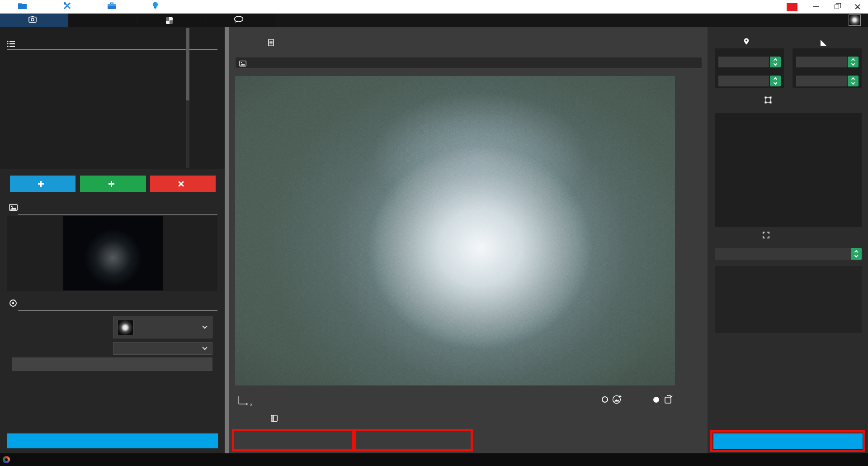  What do you see at coordinates (858, 7) in the screenshot?
I see `close-button` at bounding box center [858, 7].